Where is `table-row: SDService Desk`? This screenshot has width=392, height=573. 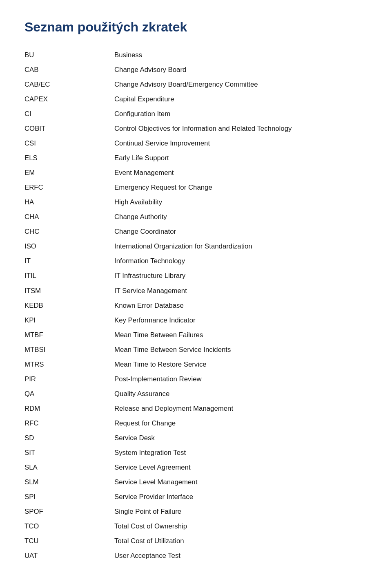
table-row: SDService Desk is located at coordinates (196, 438).